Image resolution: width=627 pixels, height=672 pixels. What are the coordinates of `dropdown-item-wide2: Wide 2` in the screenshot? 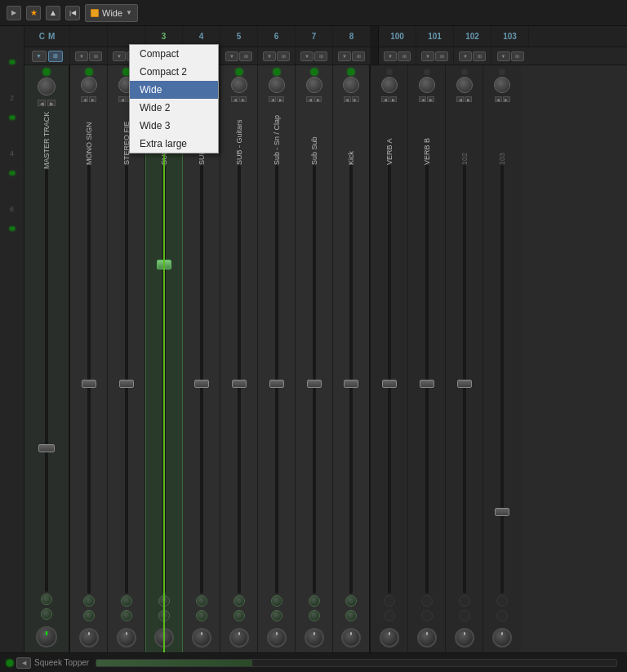 It's located at (174, 108).